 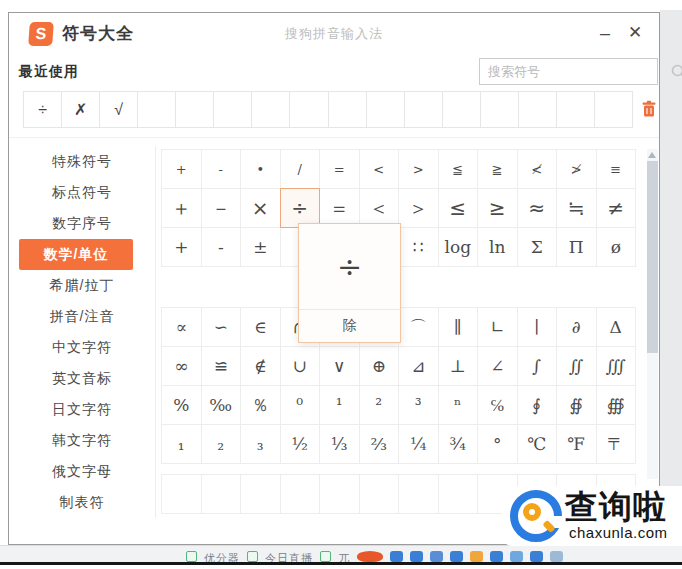 I want to click on symbol-cell: ∮, so click(x=538, y=405).